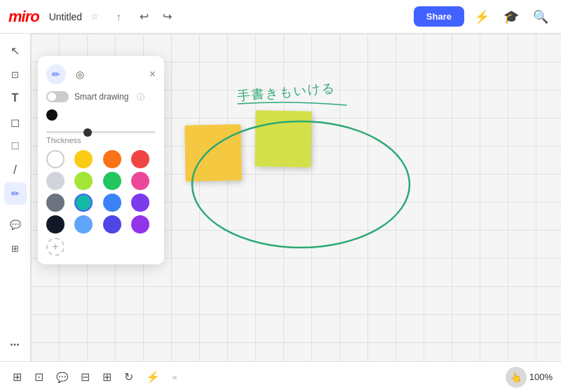  Describe the element at coordinates (286, 92) in the screenshot. I see `svg-text: 手書きもいける` at that location.